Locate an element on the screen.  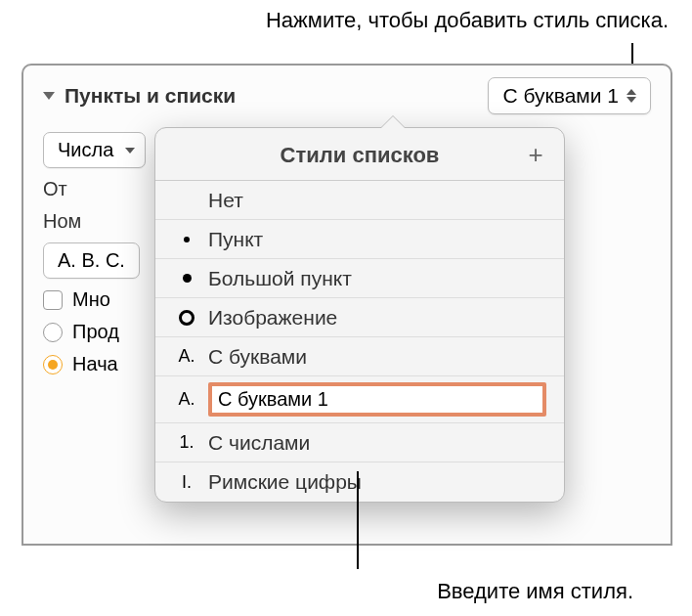
list-style-dropdown-label: С буквами 1 is located at coordinates (561, 96).